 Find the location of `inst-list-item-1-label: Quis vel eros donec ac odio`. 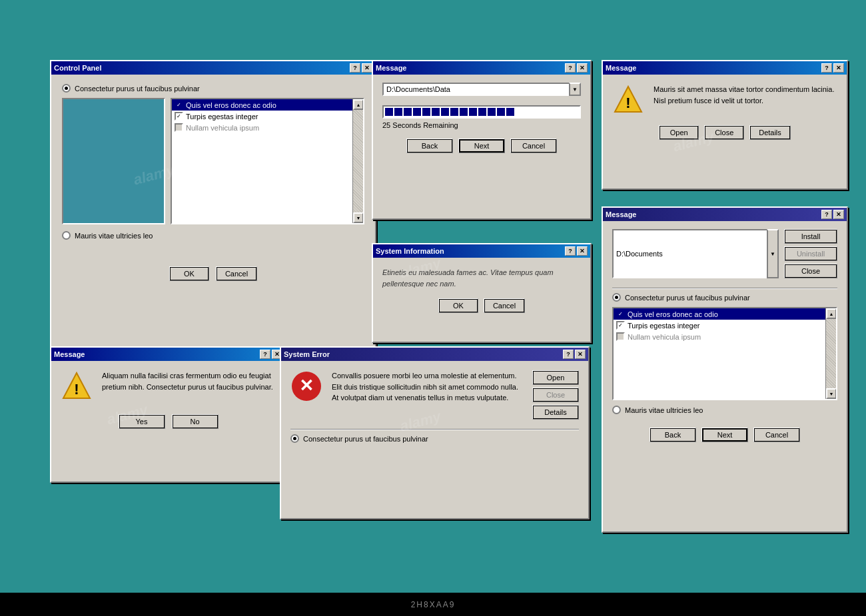

inst-list-item-1-label: Quis vel eros donec ac odio is located at coordinates (673, 314).